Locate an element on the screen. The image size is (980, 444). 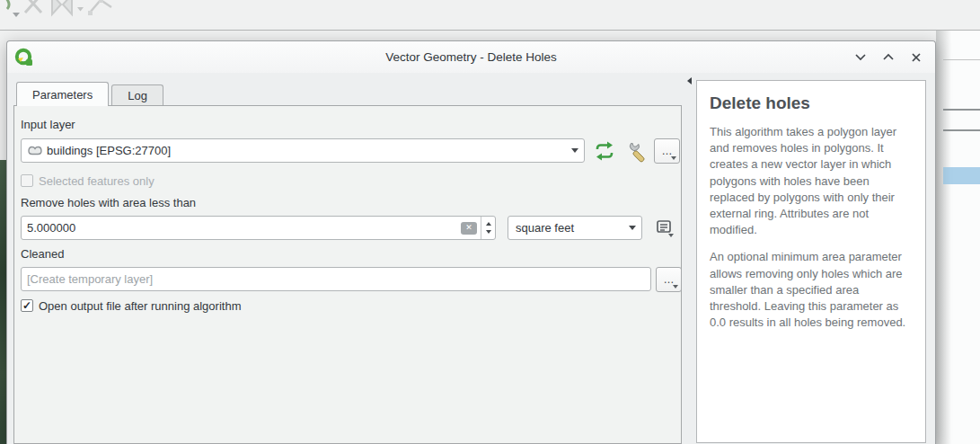
help-title: Delete holes is located at coordinates (811, 103).